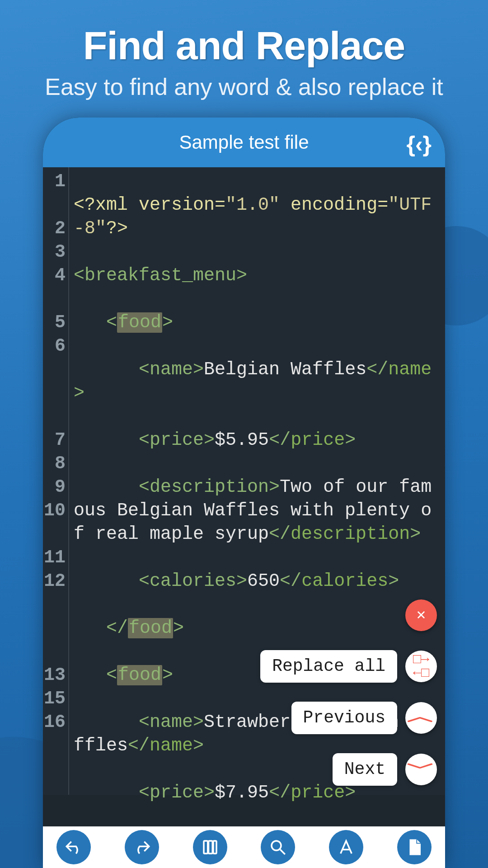 The height and width of the screenshot is (868, 488). What do you see at coordinates (244, 46) in the screenshot?
I see `promo-title: Find and Replace` at bounding box center [244, 46].